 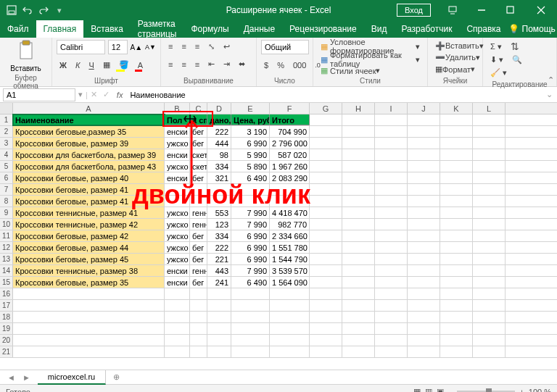 I want to click on cell: 1 564 090, so click(x=290, y=283).